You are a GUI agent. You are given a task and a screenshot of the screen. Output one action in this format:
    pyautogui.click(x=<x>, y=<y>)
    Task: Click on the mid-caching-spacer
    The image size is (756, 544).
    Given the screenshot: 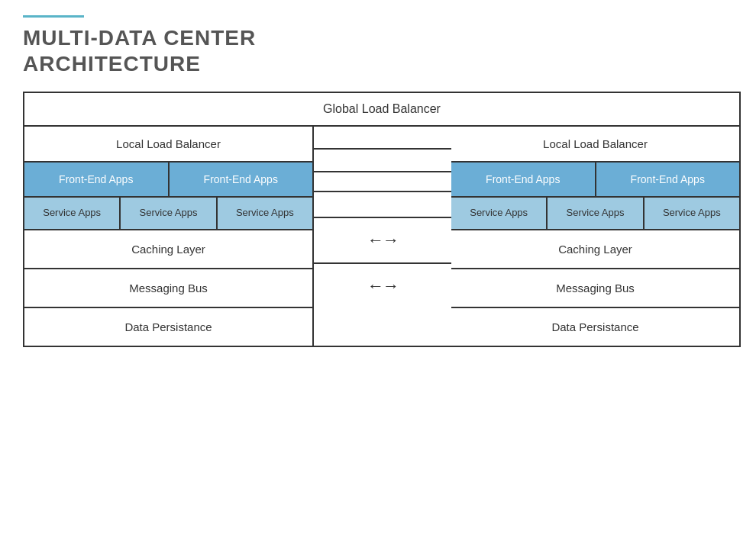 What is the action you would take?
    pyautogui.click(x=383, y=205)
    